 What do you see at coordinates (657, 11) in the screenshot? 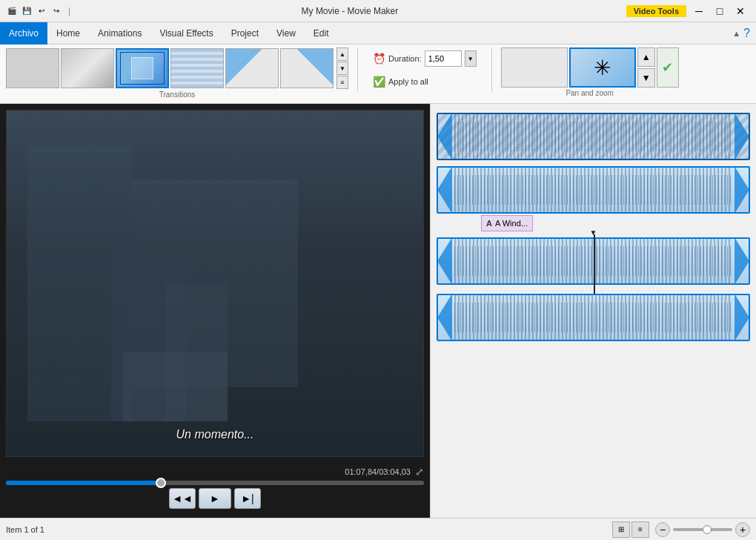
I see `video-tools-badge: Video Tools` at bounding box center [657, 11].